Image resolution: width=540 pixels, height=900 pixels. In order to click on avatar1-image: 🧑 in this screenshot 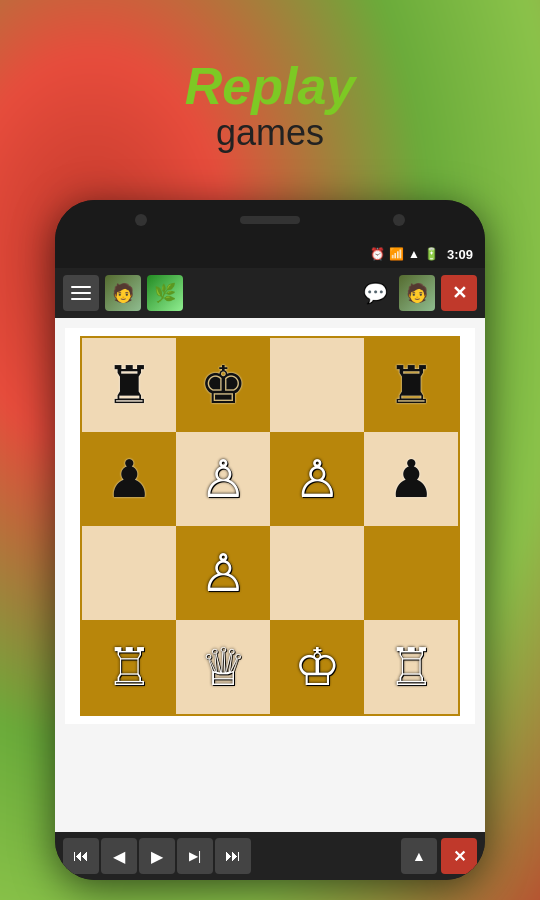, I will do `click(123, 293)`.